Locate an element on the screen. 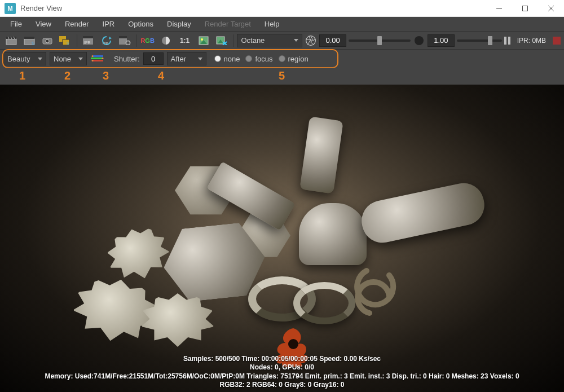  clapper-icon is located at coordinates (11, 41).